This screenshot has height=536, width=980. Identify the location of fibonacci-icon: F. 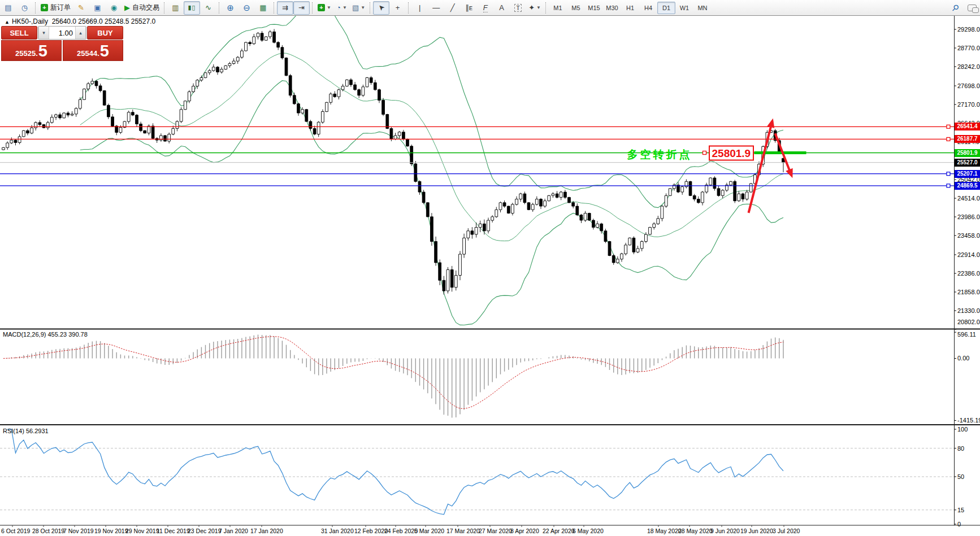
(485, 8).